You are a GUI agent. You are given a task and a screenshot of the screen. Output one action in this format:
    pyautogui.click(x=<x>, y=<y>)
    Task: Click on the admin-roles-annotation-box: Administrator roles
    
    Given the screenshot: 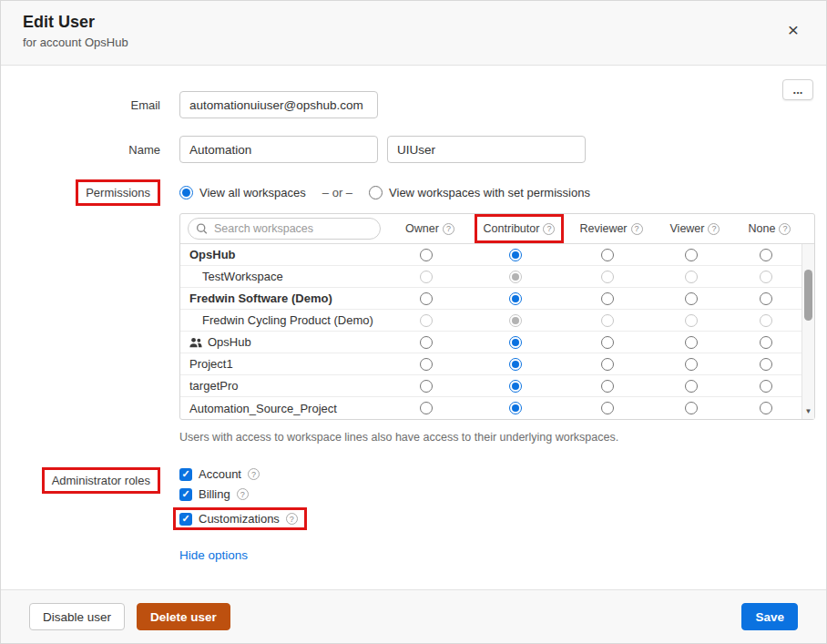 What is the action you would take?
    pyautogui.click(x=101, y=481)
    